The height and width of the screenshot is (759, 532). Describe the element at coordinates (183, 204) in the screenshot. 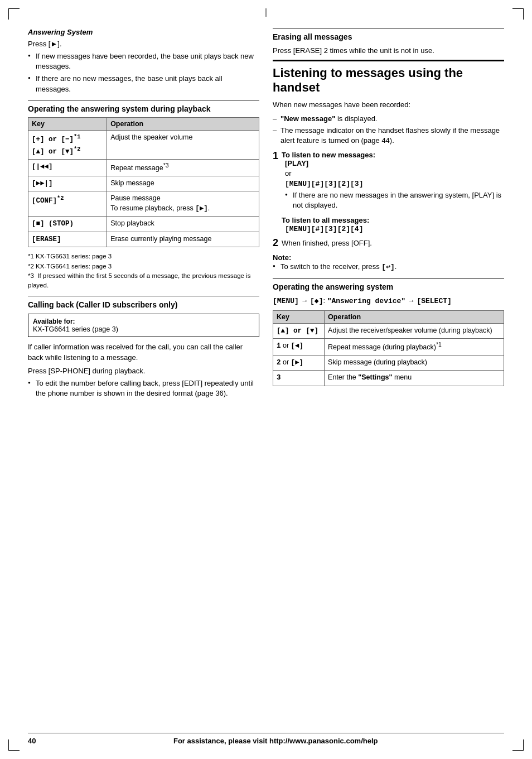

I see `table-cell-op: Pause messageTo resume playback, press […` at that location.